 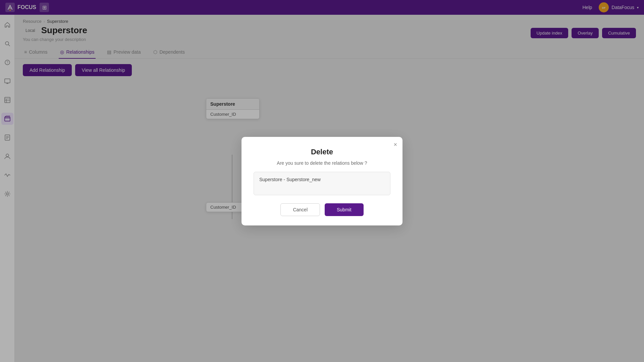 What do you see at coordinates (322, 152) in the screenshot?
I see `modal-title: Delete` at bounding box center [322, 152].